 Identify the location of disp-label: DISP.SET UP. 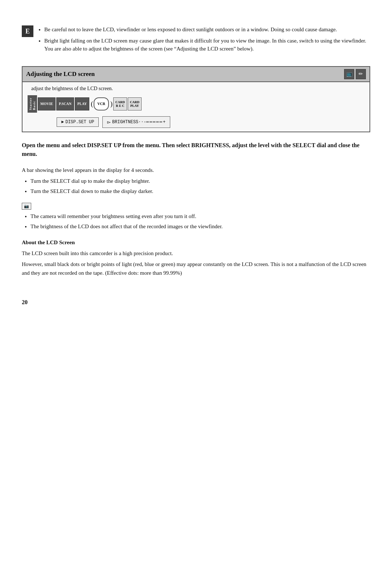
(80, 122).